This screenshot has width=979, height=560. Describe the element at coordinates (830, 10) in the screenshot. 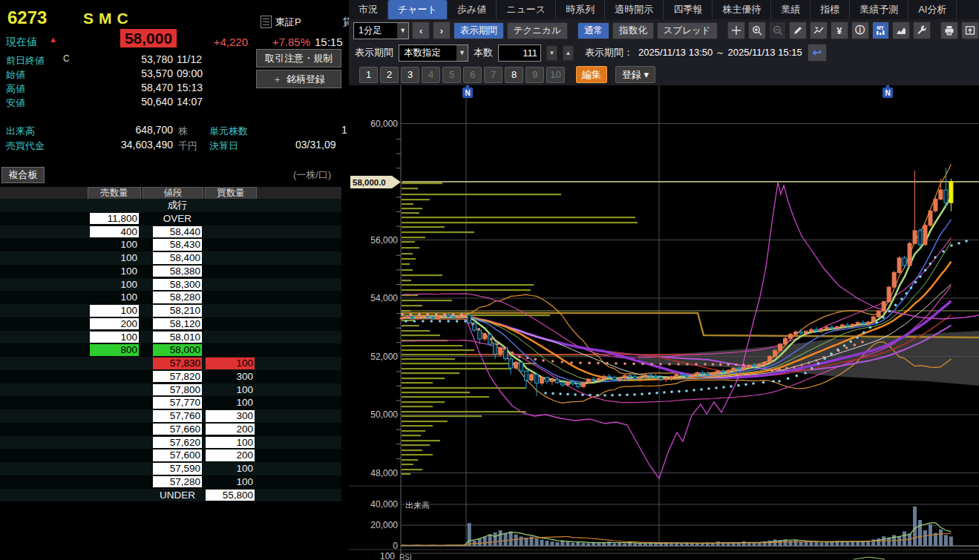

I see `tab-指標: 指標` at that location.